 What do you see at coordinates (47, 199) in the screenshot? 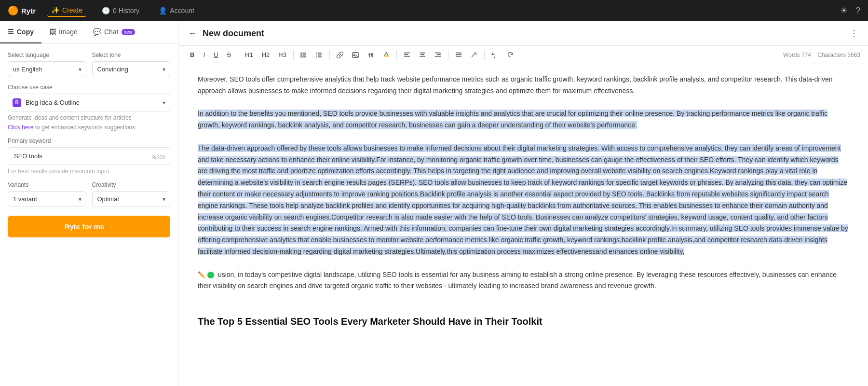
I see `variants-select: 1 variant` at bounding box center [47, 199].